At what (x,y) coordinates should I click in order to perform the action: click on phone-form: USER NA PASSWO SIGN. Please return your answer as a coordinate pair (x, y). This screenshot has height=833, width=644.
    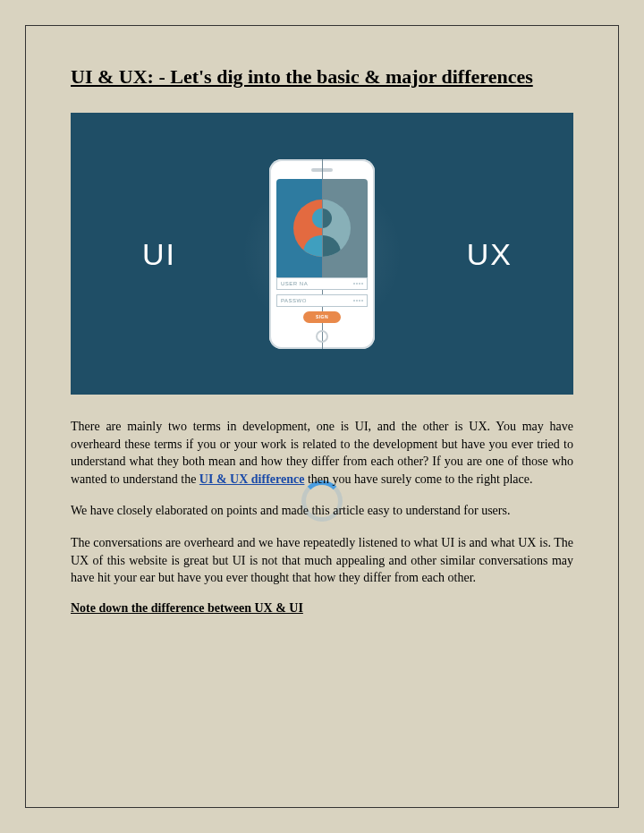
    Looking at the image, I should click on (322, 301).